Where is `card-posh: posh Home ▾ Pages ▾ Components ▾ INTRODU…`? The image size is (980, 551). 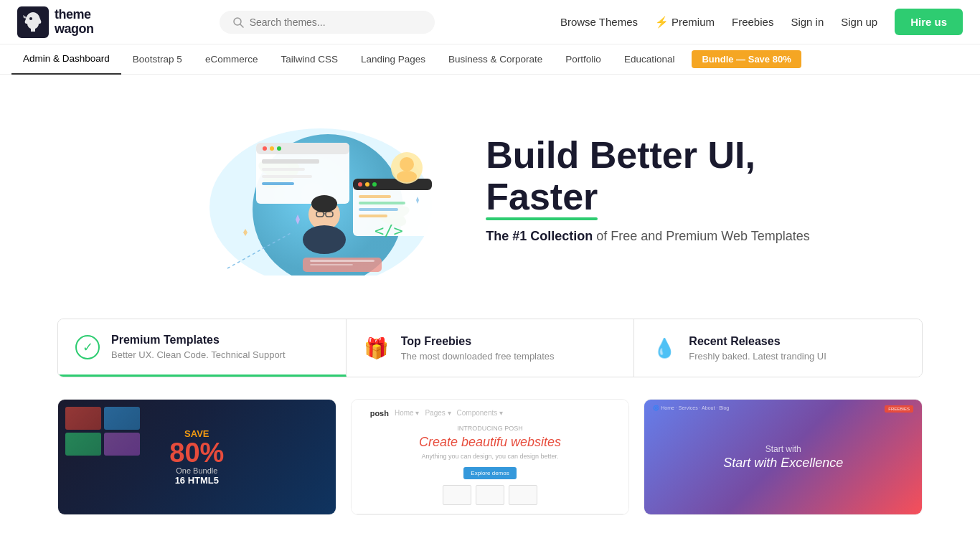 card-posh: posh Home ▾ Pages ▾ Components ▾ INTRODU… is located at coordinates (491, 457).